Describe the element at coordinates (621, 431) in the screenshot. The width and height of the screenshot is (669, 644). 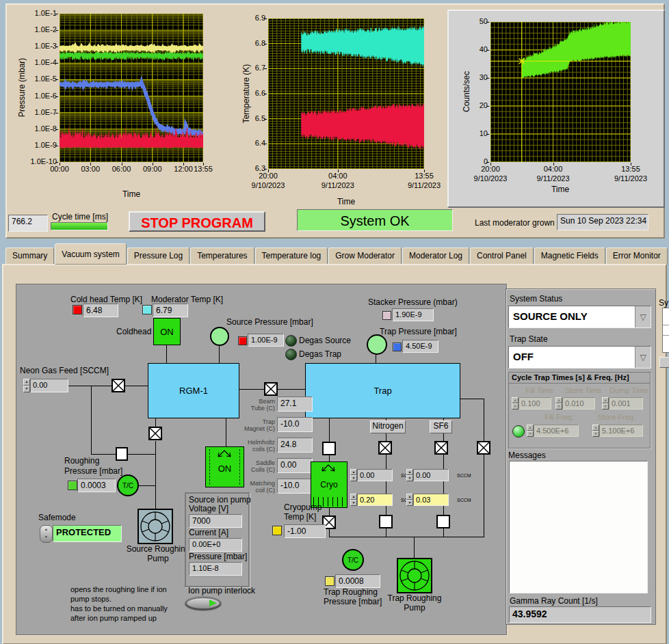
I see `store-freq-value: 5.100E+6` at that location.